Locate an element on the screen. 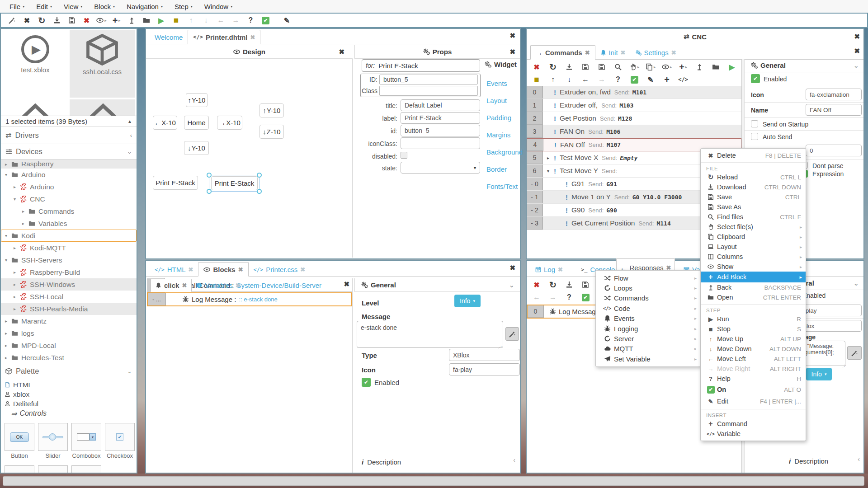  move-right-icon: → is located at coordinates (602, 80).